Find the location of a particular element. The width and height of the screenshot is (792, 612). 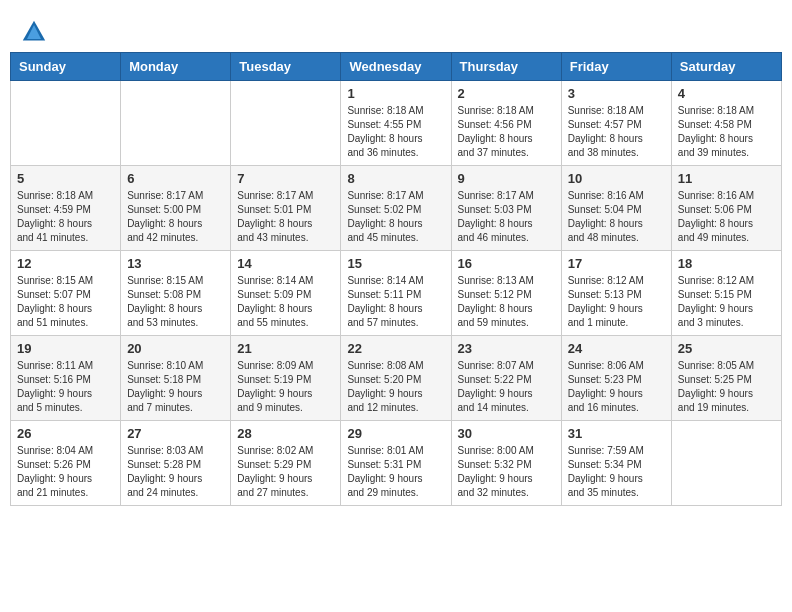

day-number-4: 4 is located at coordinates (726, 94).